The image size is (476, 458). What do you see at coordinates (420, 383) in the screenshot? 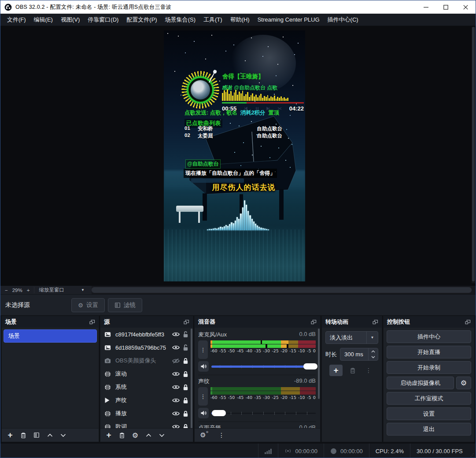
I see `control-button-3: 启动虚拟摄像机` at bounding box center [420, 383].